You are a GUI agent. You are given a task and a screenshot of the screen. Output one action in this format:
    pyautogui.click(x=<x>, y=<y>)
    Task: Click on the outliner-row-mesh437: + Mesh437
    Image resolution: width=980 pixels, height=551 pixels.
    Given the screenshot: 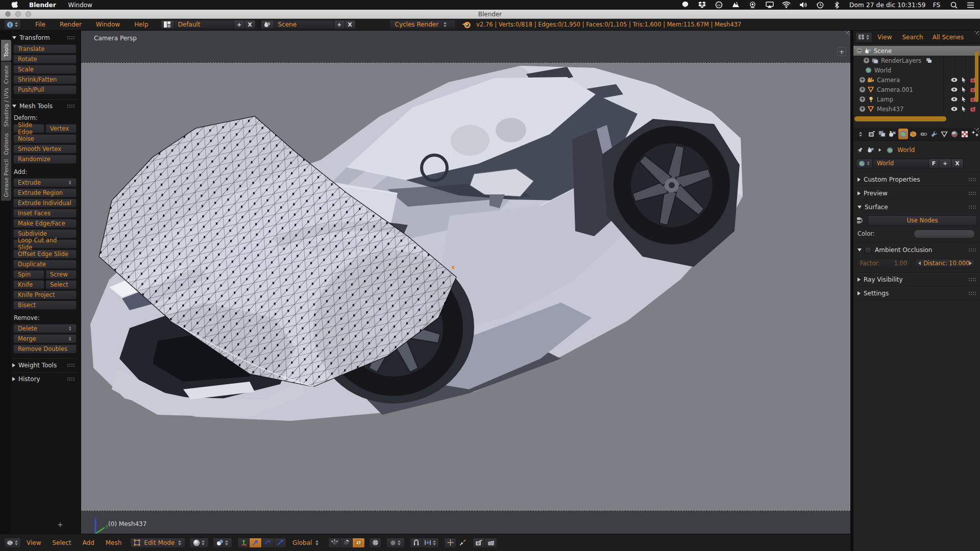 What is the action you would take?
    pyautogui.click(x=917, y=109)
    